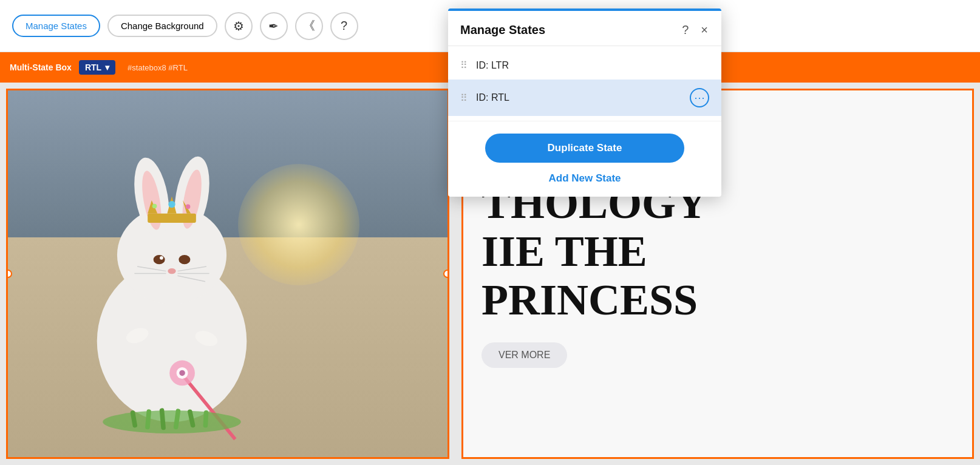 This screenshot has height=465, width=980. I want to click on state-more-button: ⋯, so click(699, 98).